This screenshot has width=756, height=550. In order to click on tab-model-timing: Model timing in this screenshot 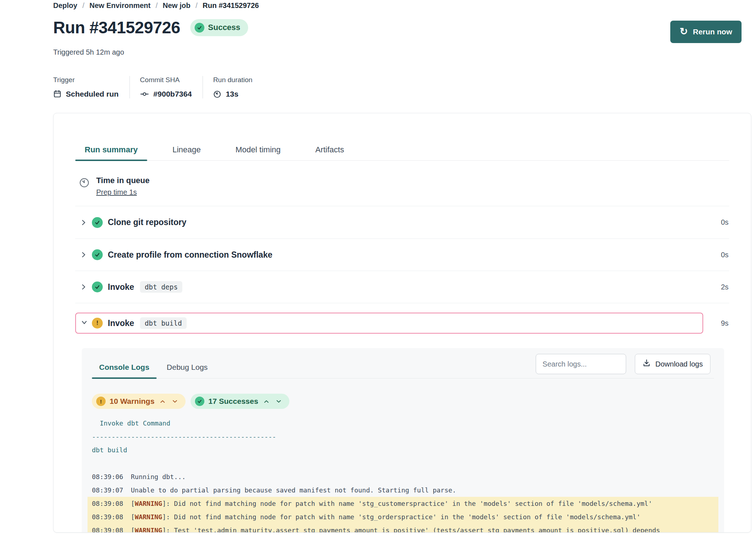, I will do `click(258, 153)`.